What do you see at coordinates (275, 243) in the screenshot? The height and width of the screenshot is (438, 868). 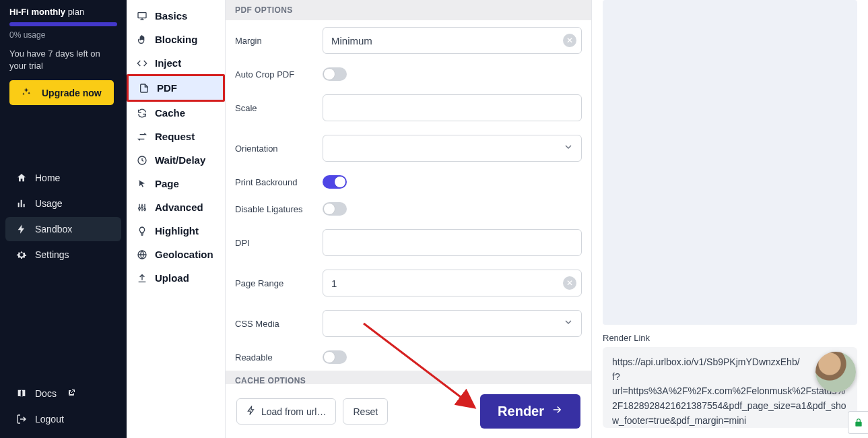 I see `label-dpi: DPI` at bounding box center [275, 243].